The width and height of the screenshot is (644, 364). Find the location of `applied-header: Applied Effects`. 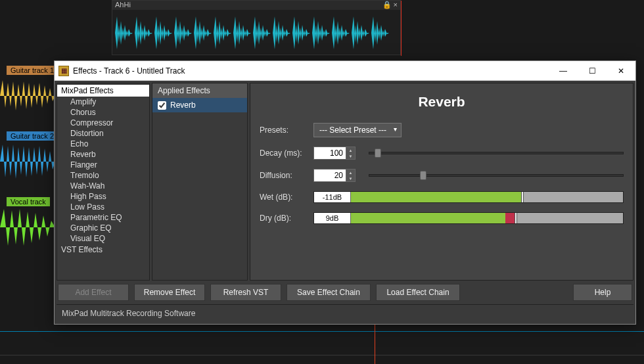

applied-header: Applied Effects is located at coordinates (200, 91).